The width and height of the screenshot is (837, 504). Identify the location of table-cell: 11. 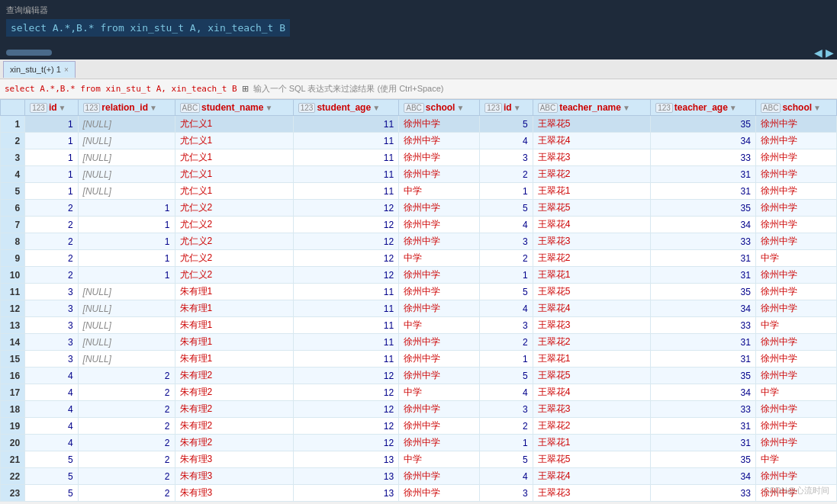
(346, 191).